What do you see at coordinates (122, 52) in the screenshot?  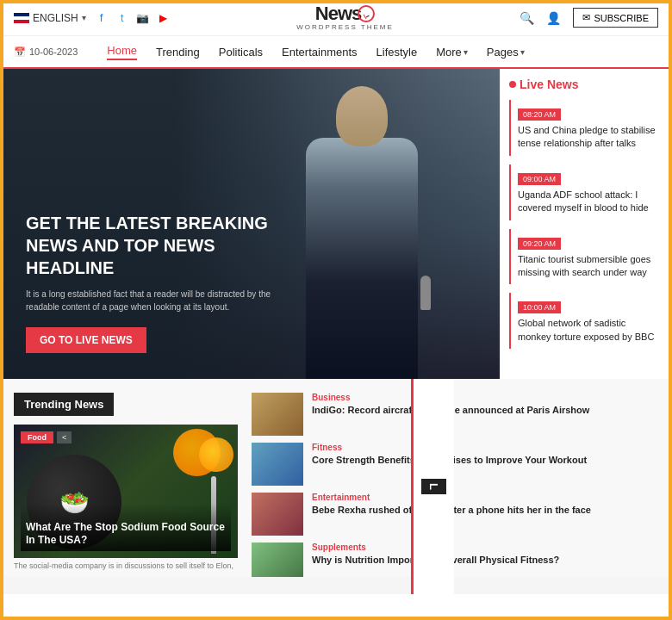 I see `nav-home: Home` at bounding box center [122, 52].